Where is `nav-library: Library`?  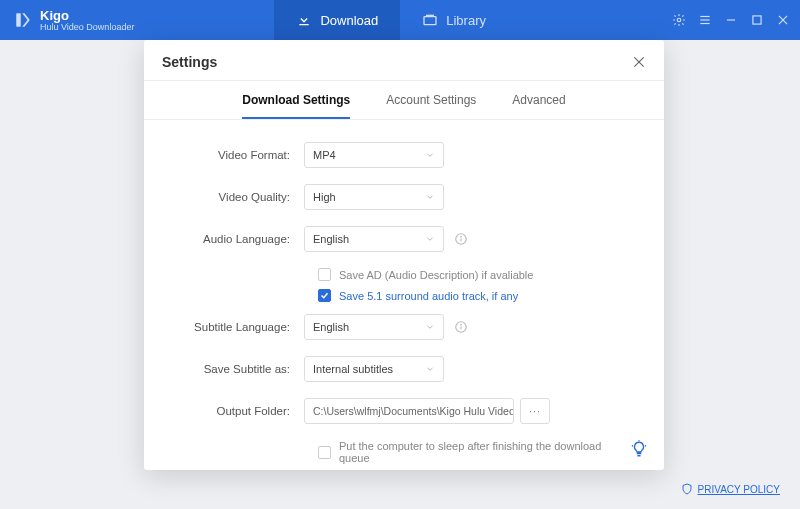 nav-library: Library is located at coordinates (454, 20).